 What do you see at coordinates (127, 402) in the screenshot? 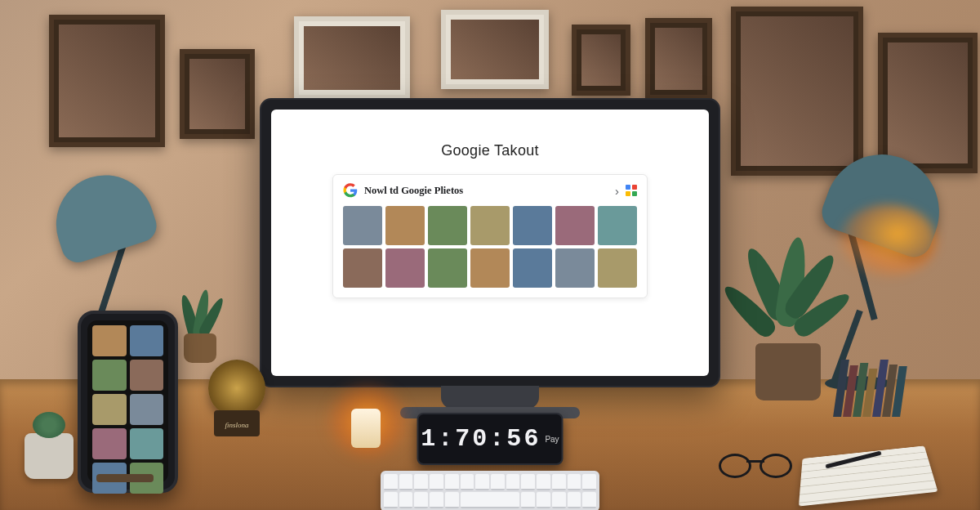
I see `phone-screen` at bounding box center [127, 402].